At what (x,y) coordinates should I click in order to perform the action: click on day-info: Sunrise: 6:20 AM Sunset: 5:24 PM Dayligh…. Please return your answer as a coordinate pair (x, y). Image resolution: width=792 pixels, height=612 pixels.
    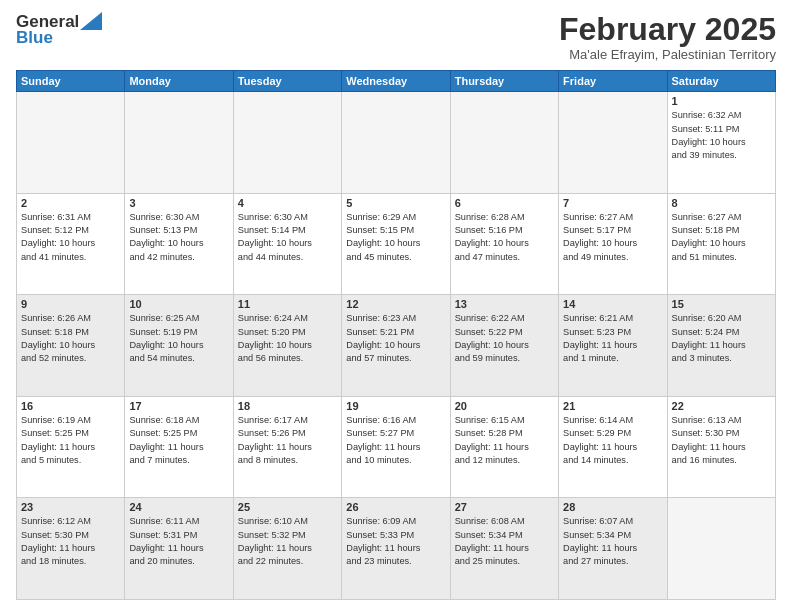
    Looking at the image, I should click on (722, 338).